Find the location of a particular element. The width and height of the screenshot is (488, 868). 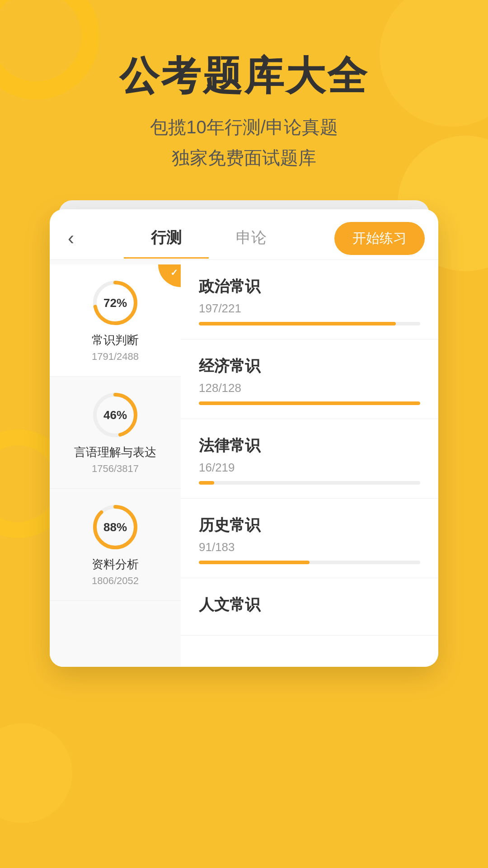

sidebar-count-2: 1756/3817 is located at coordinates (115, 469).